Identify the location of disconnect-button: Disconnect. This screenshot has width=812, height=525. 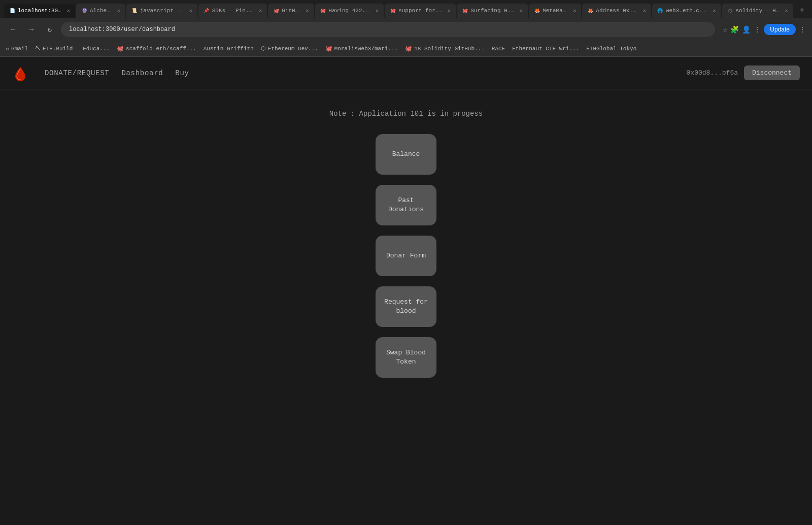
(772, 73).